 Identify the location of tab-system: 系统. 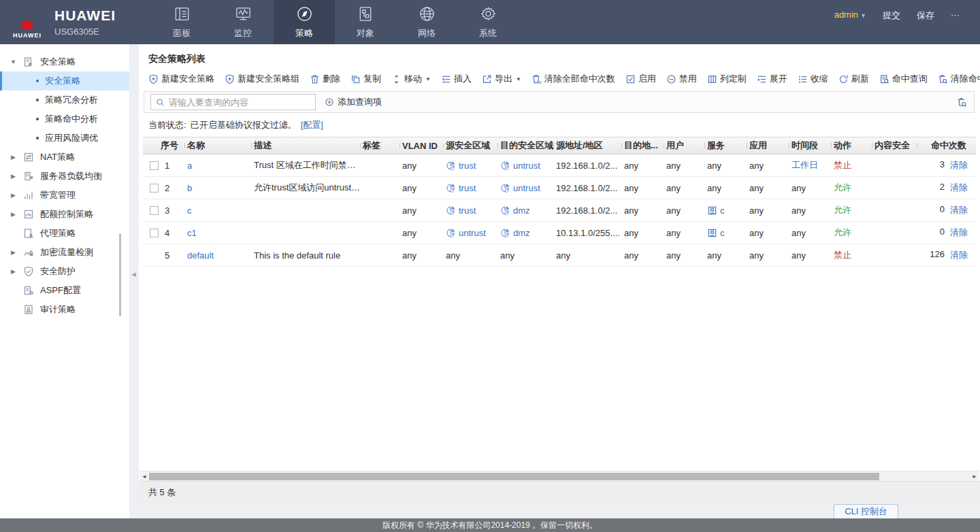
(488, 22).